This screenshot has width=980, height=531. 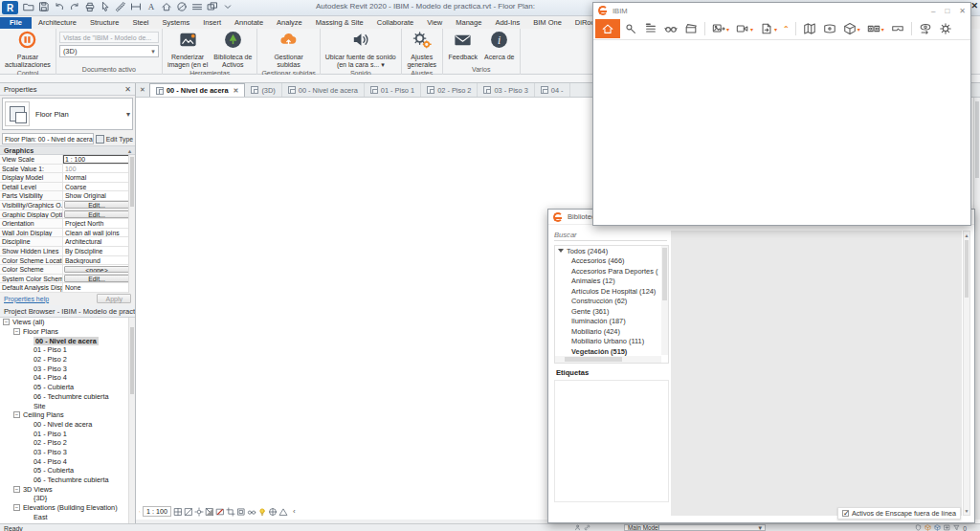 I want to click on ribbon-button-renderizar: Renderizarimagen (en el, so click(x=188, y=49).